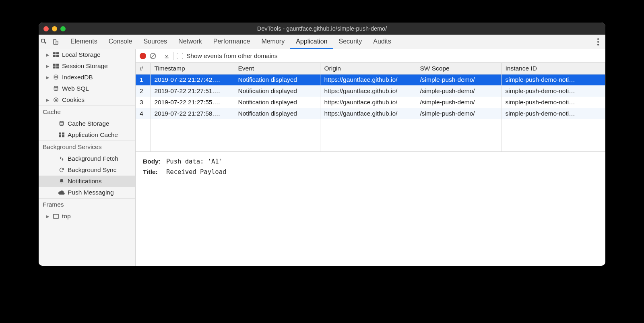 The width and height of the screenshot is (644, 323). What do you see at coordinates (153, 172) in the screenshot?
I see `detail-title-label: Title:` at bounding box center [153, 172].